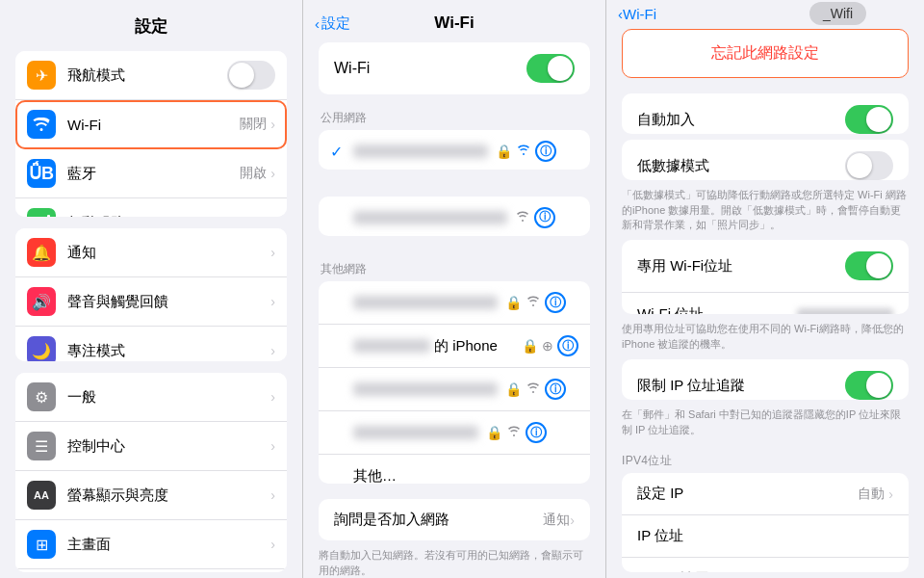  Describe the element at coordinates (273, 216) in the screenshot. I see `cellular-right: ›` at that location.